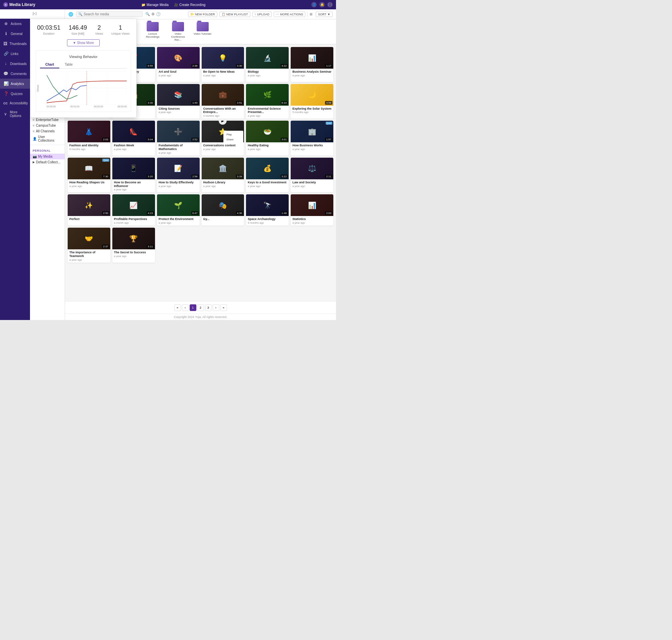 The width and height of the screenshot is (672, 640). What do you see at coordinates (262, 14) in the screenshot?
I see `upload-btn: ↑ UPLOAD` at bounding box center [262, 14].